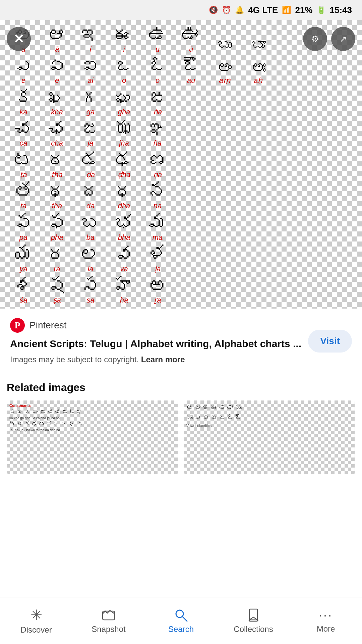 Image resolution: width=362 pixels, height=644 pixels. Describe the element at coordinates (23, 133) in the screenshot. I see `telugu-cell: చ ca` at that location.